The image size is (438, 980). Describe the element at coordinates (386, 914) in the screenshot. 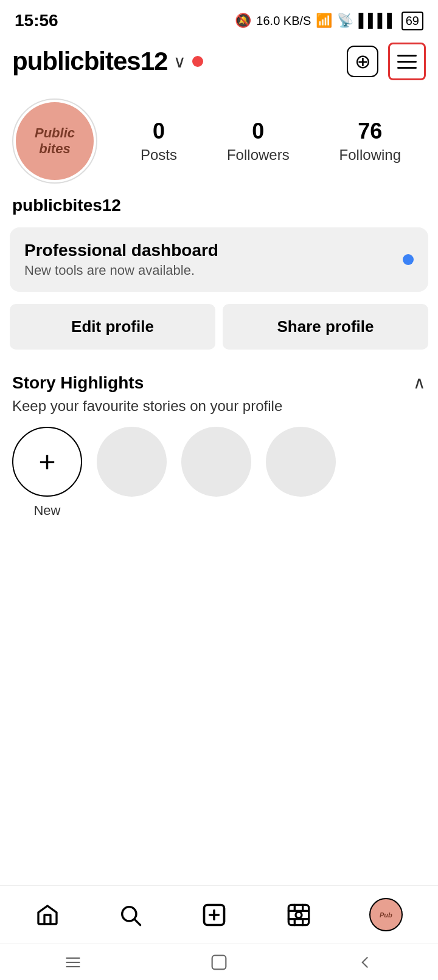

I see `profile-nav-item: Pub` at that location.